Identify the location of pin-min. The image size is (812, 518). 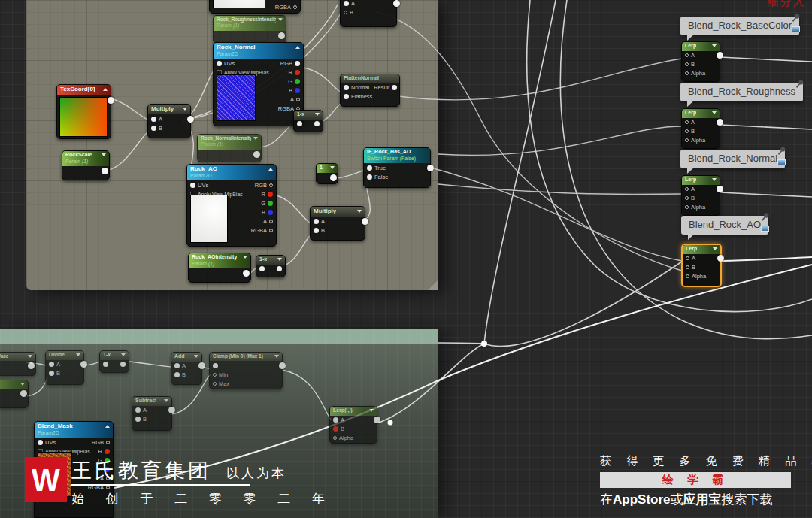
(215, 374).